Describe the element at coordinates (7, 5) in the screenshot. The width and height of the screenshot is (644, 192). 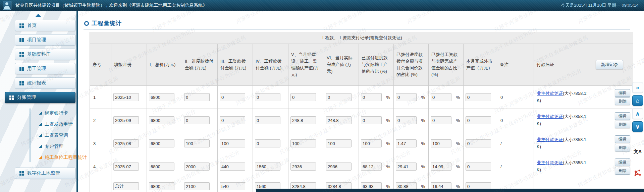
I see `user-avatar-icon` at that location.